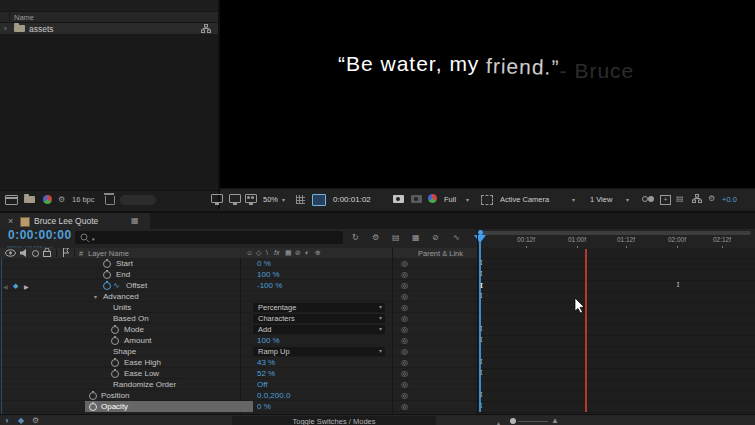 This screenshot has height=425, width=755. Describe the element at coordinates (251, 198) in the screenshot. I see `stereo-3d-icon` at that location.